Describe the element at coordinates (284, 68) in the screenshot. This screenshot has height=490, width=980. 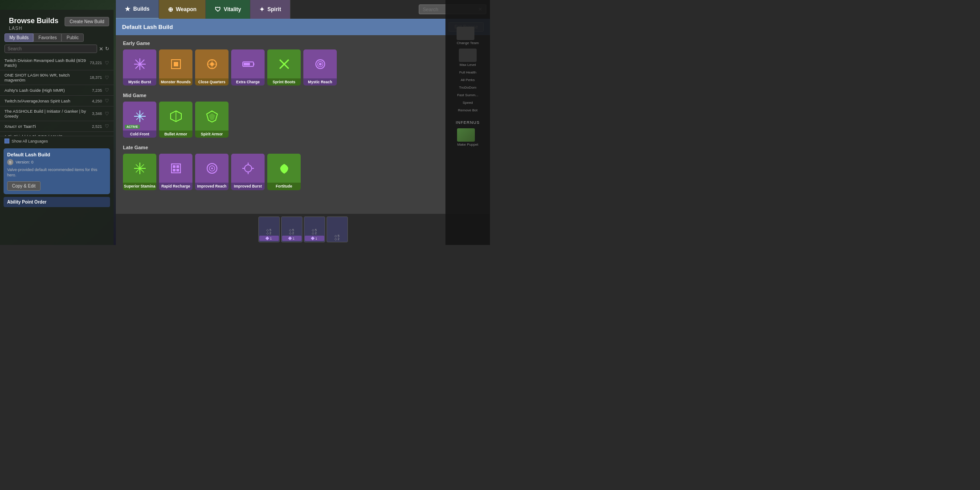
I see `item-sprint-boots: Sprint Boots` at that location.